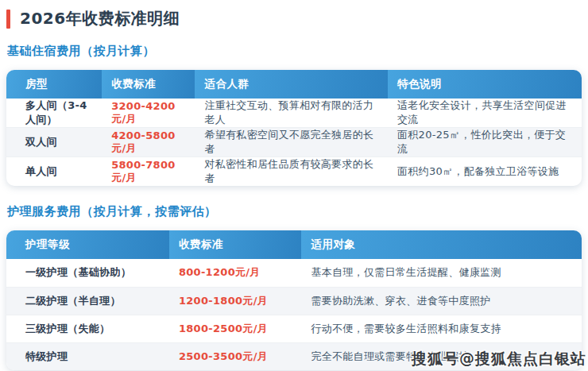 This screenshot has height=371, width=588. What do you see at coordinates (87, 245) in the screenshot?
I see `column-header-nursing-level: 护理等级` at bounding box center [87, 245].